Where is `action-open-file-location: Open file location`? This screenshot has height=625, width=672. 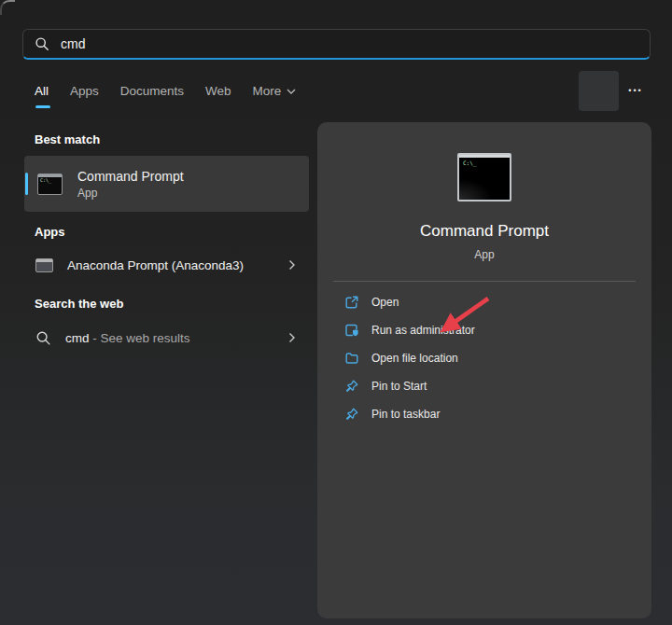
action-open-file-location: Open file location is located at coordinates (484, 358).